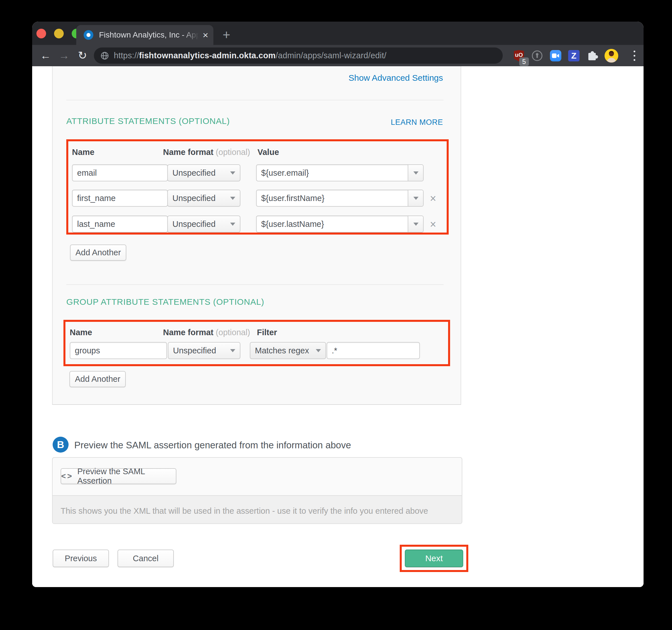 The width and height of the screenshot is (672, 630). What do you see at coordinates (195, 351) in the screenshot?
I see `group-format-value: Unspecified` at bounding box center [195, 351].